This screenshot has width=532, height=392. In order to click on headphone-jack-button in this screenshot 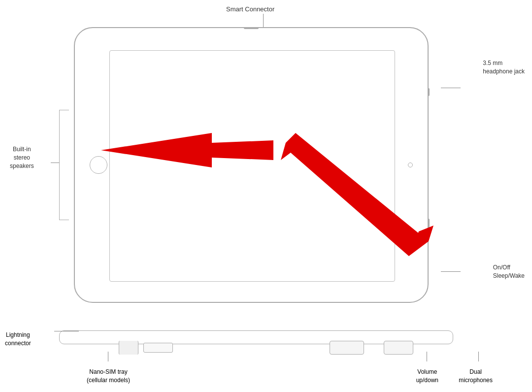, I will do `click(429, 92)`.